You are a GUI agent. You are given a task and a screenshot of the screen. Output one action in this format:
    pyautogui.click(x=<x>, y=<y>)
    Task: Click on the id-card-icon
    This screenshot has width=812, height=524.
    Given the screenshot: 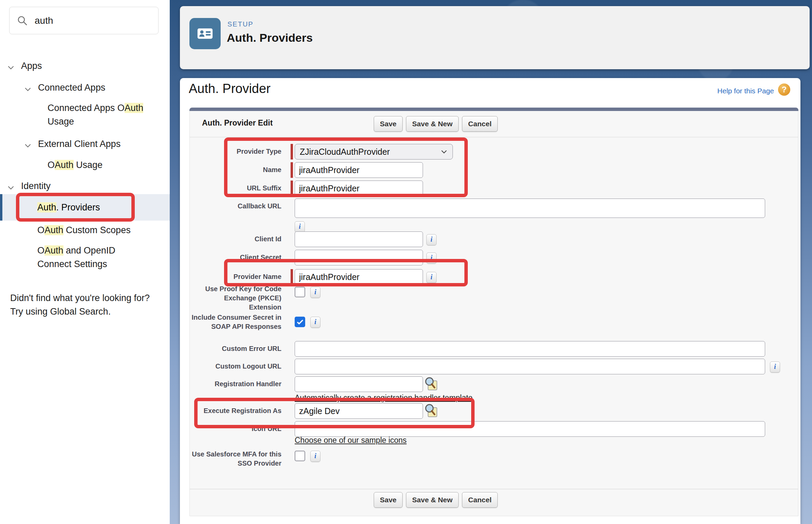 What is the action you would take?
    pyautogui.click(x=205, y=34)
    